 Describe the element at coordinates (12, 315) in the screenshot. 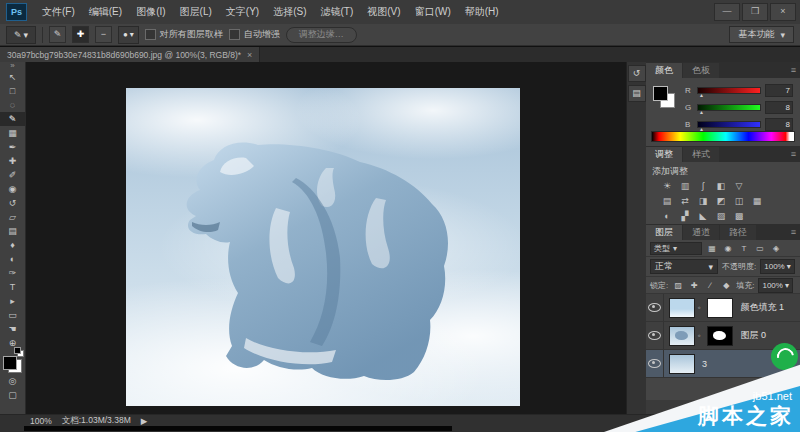

I see `shape-tool: ▭` at that location.